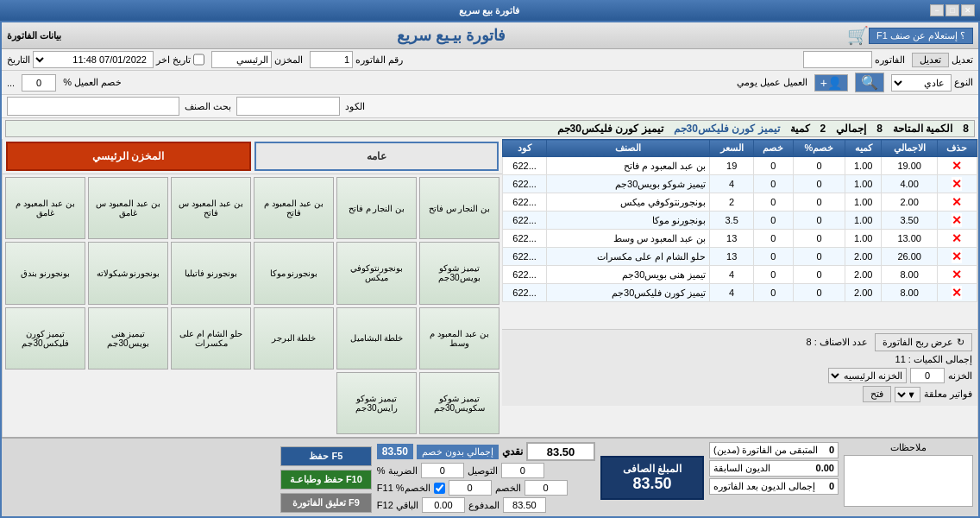 Image resolution: width=980 pixels, height=518 pixels. I want to click on product-button: بونجورنو فاتيليا, so click(210, 273).